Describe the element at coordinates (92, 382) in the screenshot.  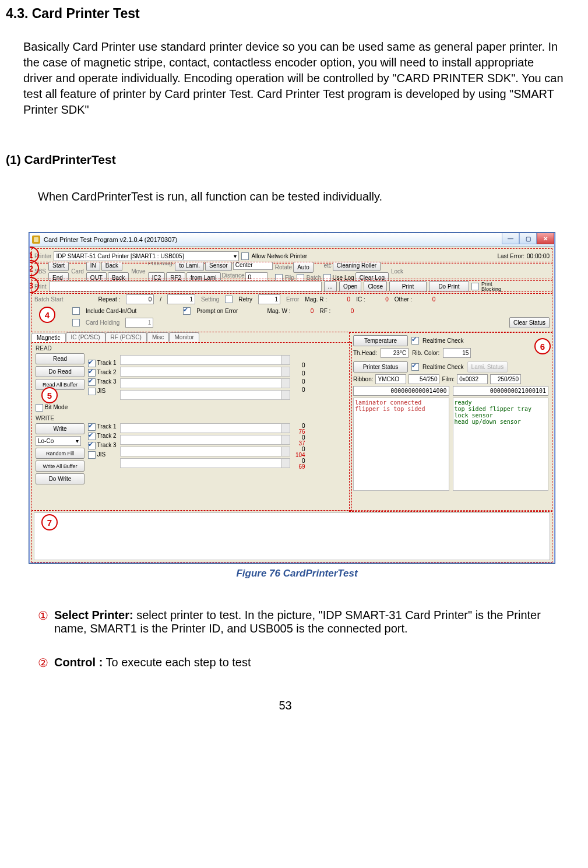
I see `r-t3-checkbox` at that location.